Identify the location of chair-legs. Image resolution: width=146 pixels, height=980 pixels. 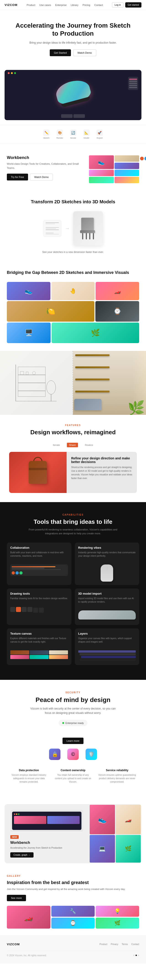
(88, 236).